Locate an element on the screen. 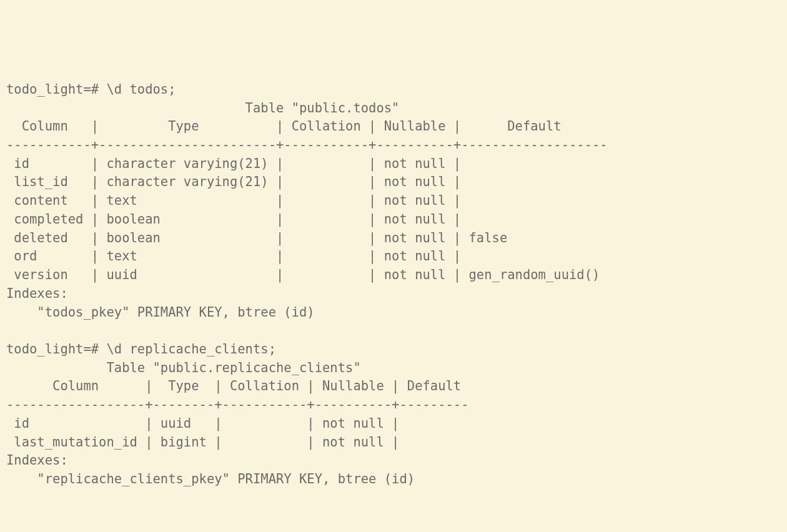  prompt-line-1: todo_light=# \d todos; is located at coordinates (91, 89).